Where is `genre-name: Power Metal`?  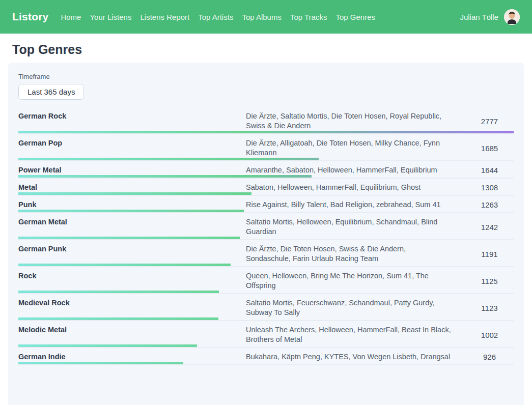
genre-name: Power Metal is located at coordinates (132, 170).